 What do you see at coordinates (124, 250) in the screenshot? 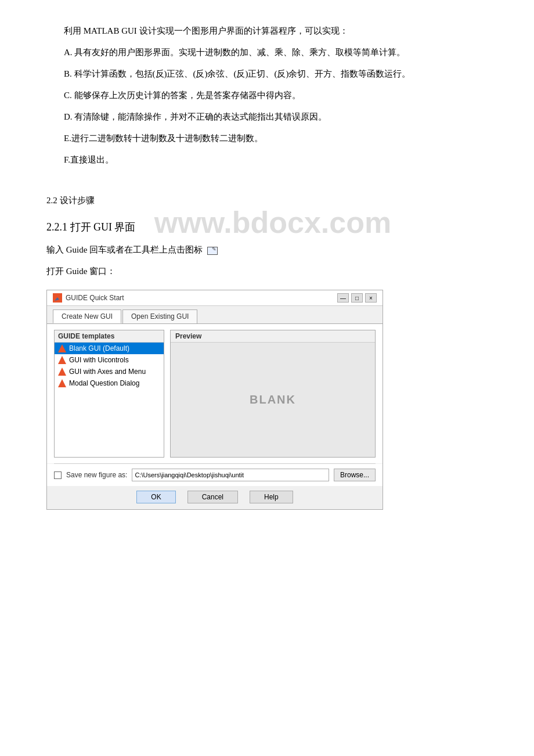
I see `input-guide-text: 输入 Guide 回车或者在工具栏上点击图标` at bounding box center [124, 250].